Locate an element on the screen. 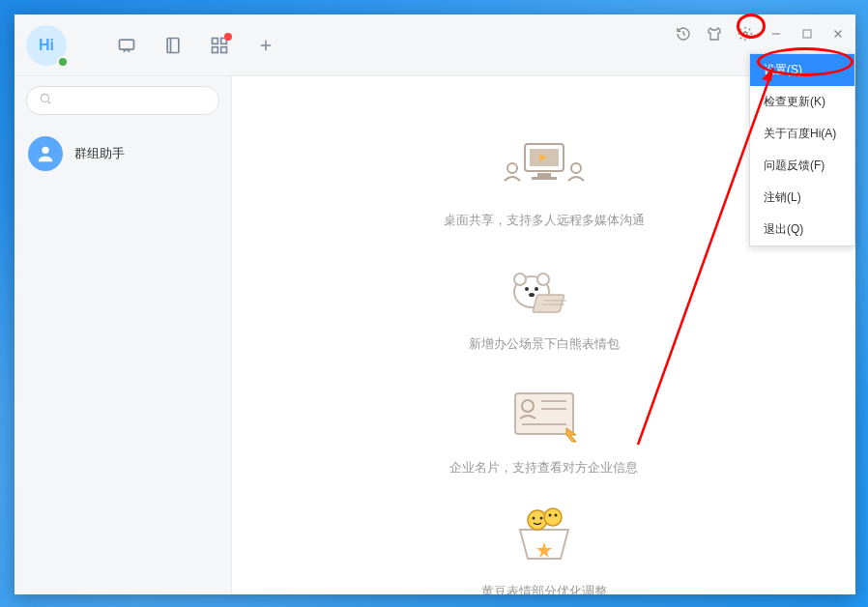 This screenshot has width=868, height=607. feature-bear-sticker: 新增办公场景下白熊表情包 is located at coordinates (544, 305).